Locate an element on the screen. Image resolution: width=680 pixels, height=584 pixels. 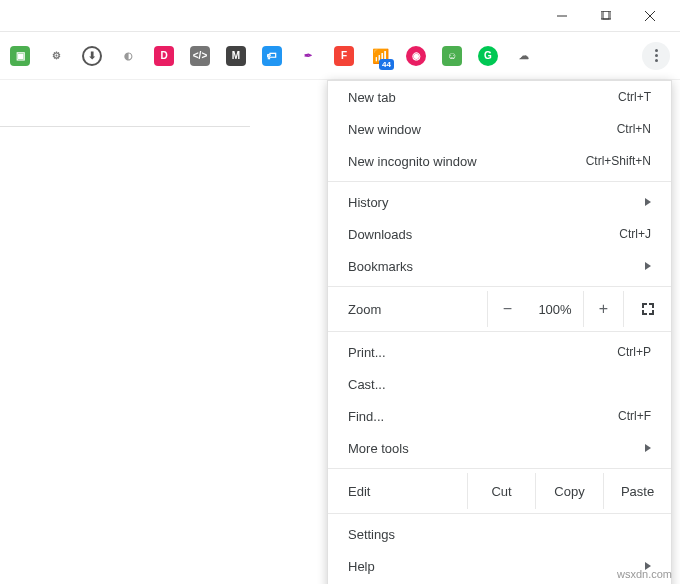
menu-zoom-row: Zoom − 100% + is located at coordinates (500, 309).